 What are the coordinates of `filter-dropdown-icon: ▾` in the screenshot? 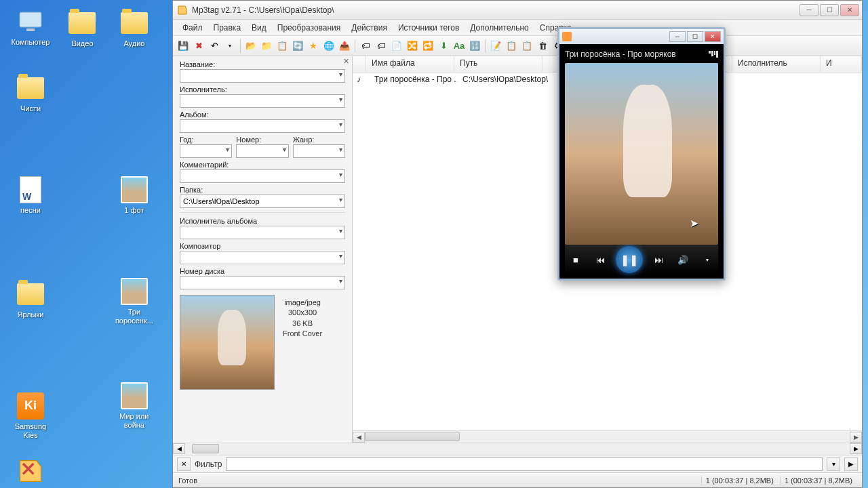 It's located at (833, 464).